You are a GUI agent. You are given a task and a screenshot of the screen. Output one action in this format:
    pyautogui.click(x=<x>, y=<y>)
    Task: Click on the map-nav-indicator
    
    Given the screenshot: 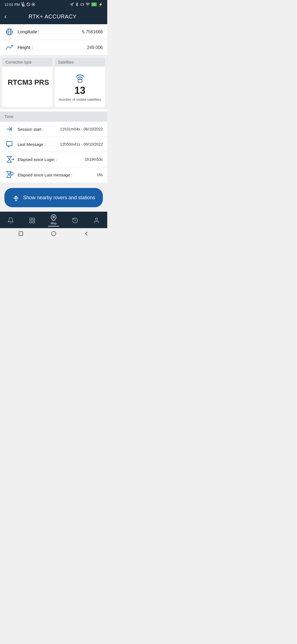 What is the action you would take?
    pyautogui.click(x=54, y=226)
    